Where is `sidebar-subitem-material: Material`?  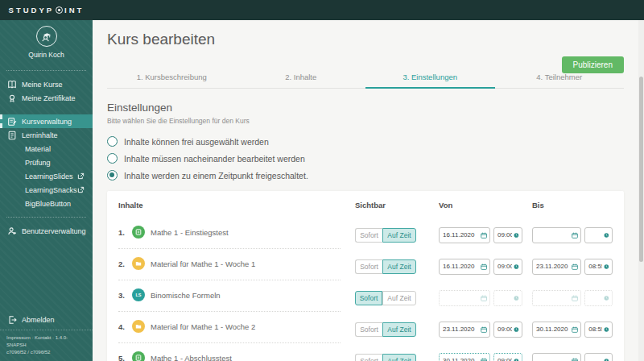
sidebar-subitem-material: Material is located at coordinates (47, 148).